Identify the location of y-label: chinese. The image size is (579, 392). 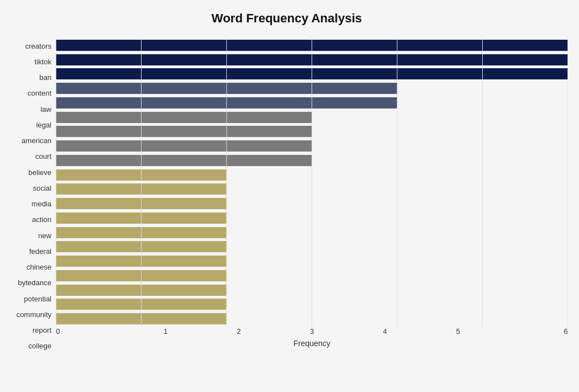
(39, 267).